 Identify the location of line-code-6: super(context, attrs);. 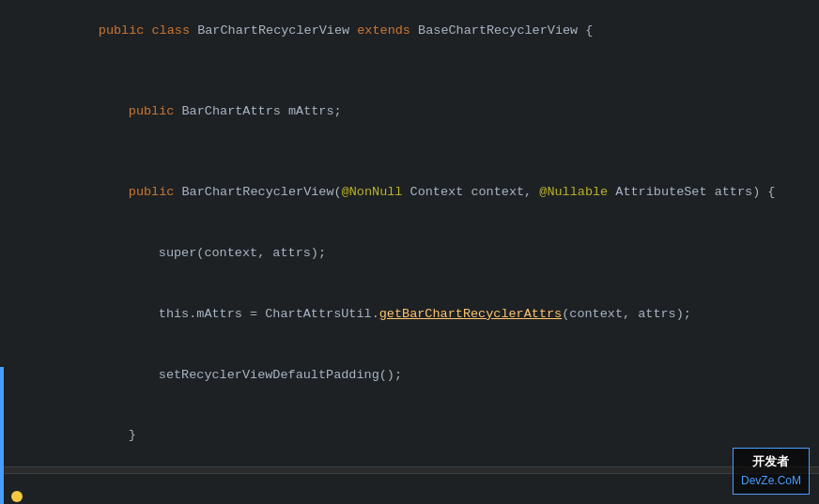
(428, 253).